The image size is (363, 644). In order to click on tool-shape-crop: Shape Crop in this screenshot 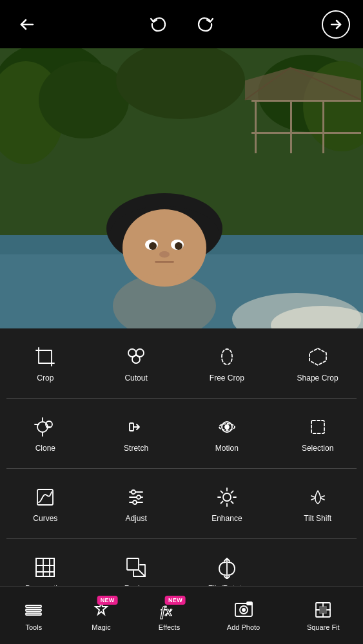, I will do `click(317, 363)`.